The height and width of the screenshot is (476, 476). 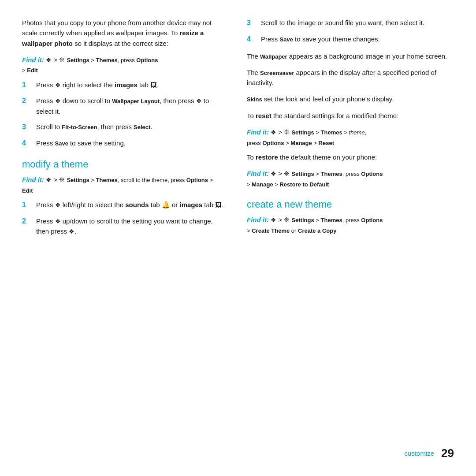 I want to click on nav-arrow-s2b: ❖, so click(x=199, y=101).